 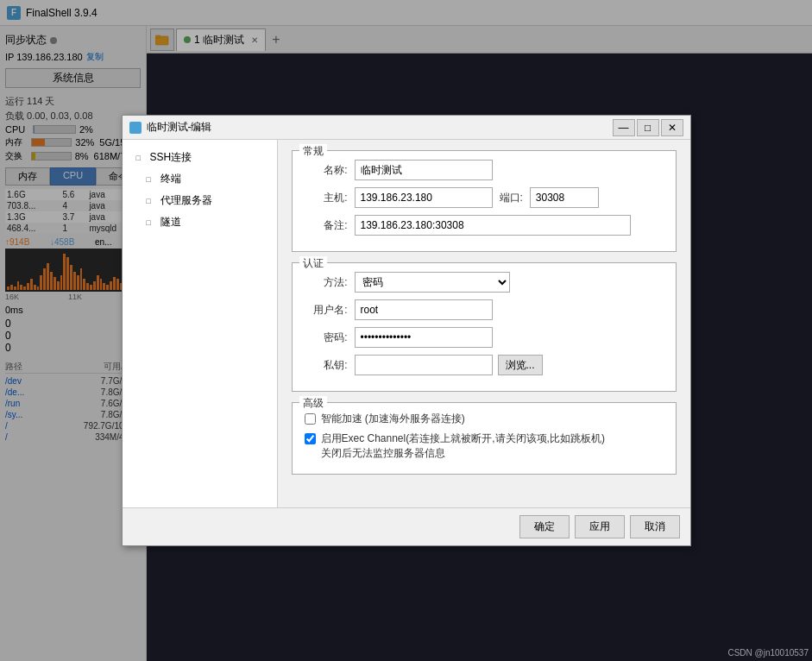 I want to click on adv-check1-input, so click(x=311, y=419).